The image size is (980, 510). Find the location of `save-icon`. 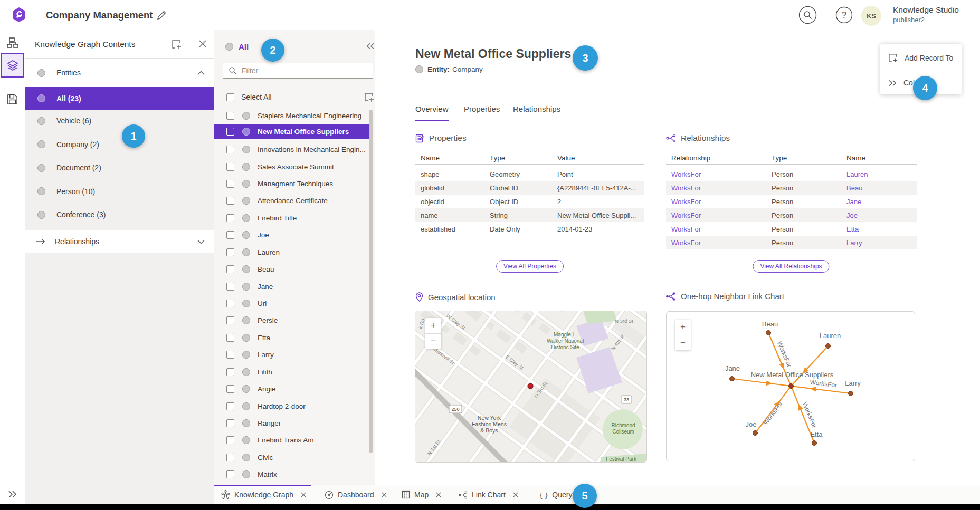

save-icon is located at coordinates (13, 100).